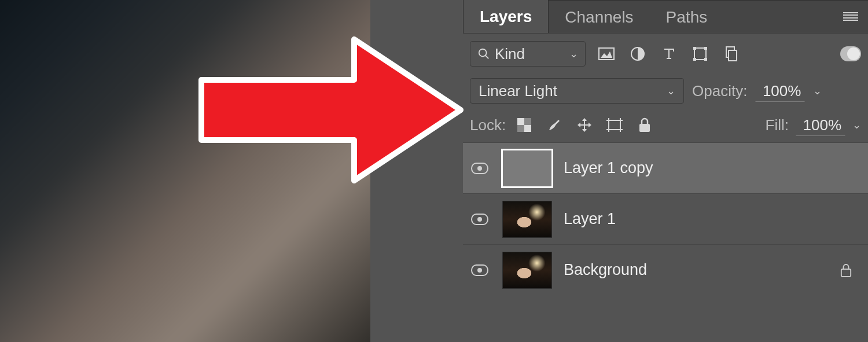 The width and height of the screenshot is (868, 342). What do you see at coordinates (609, 168) in the screenshot?
I see `layer-name: Layer 1 copy` at bounding box center [609, 168].